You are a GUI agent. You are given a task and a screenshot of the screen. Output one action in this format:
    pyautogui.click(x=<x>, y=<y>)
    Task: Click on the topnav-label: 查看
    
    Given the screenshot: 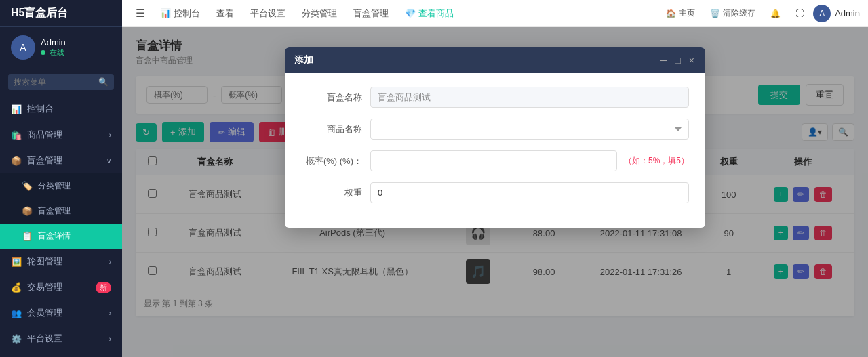 What is the action you would take?
    pyautogui.click(x=225, y=14)
    